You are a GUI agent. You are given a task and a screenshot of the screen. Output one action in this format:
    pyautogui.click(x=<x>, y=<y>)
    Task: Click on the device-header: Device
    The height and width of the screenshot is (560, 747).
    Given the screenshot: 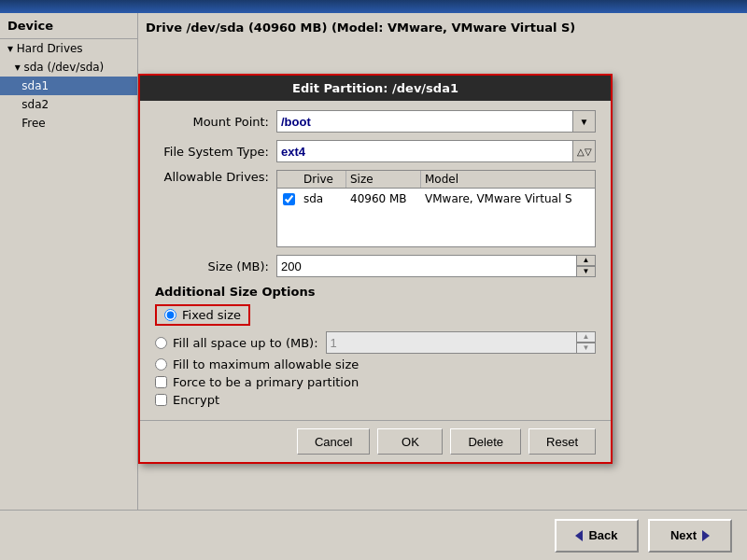 What is the action you would take?
    pyautogui.click(x=69, y=26)
    